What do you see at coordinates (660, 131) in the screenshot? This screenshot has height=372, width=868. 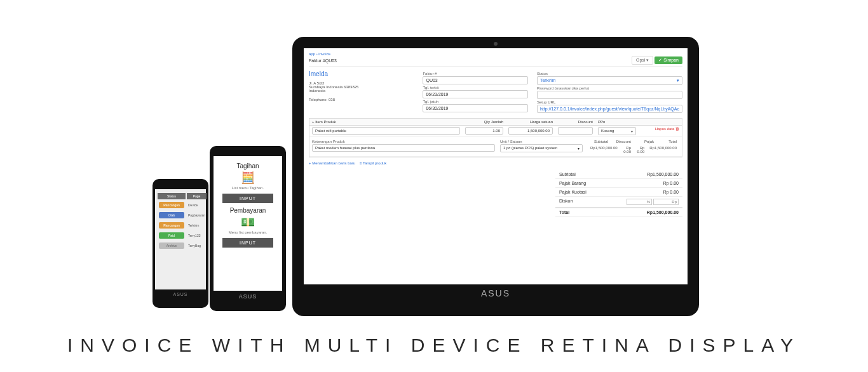 I see `delete-row-button: Hapus data 🗑` at bounding box center [660, 131].